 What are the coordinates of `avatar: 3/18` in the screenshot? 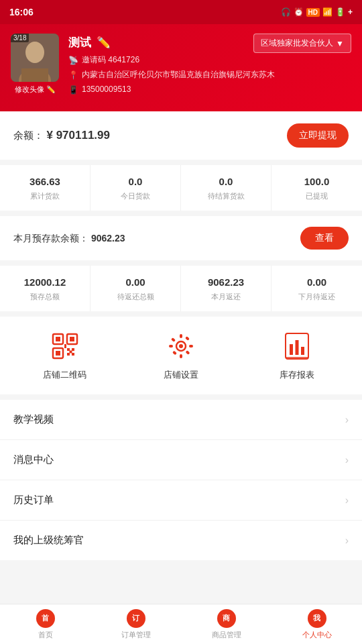 It's located at (35, 58).